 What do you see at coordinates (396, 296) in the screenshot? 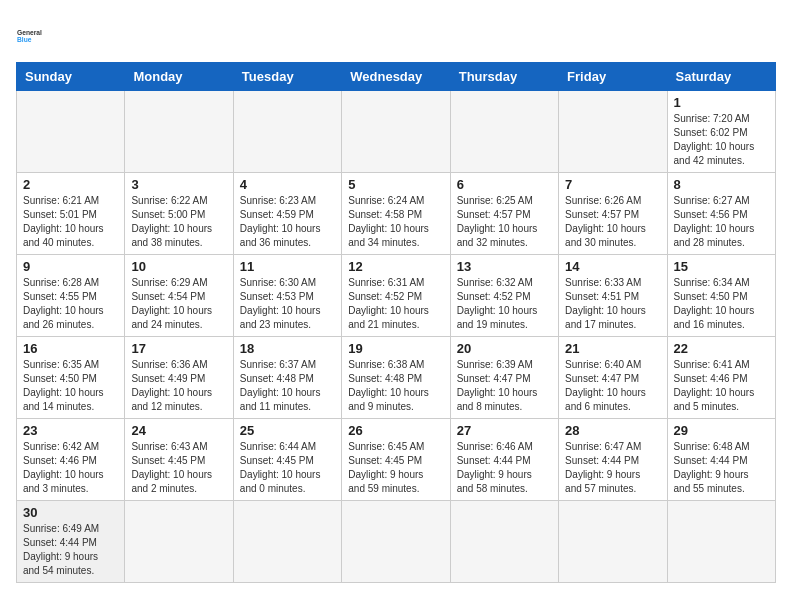
I see `calendar-cell: 12Sunrise: 6:31 AM Sunset: 4:52 PM Dayli…` at bounding box center [396, 296].